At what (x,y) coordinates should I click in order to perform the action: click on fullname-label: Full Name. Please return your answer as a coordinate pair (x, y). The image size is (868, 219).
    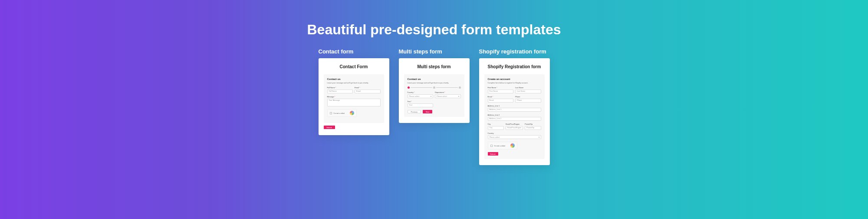
    Looking at the image, I should click on (340, 88).